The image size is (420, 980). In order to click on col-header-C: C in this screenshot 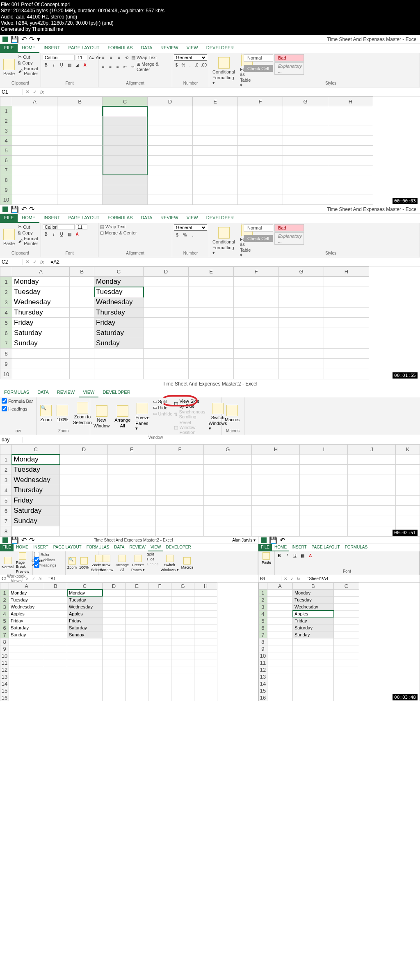, I will do `click(36, 449)`.